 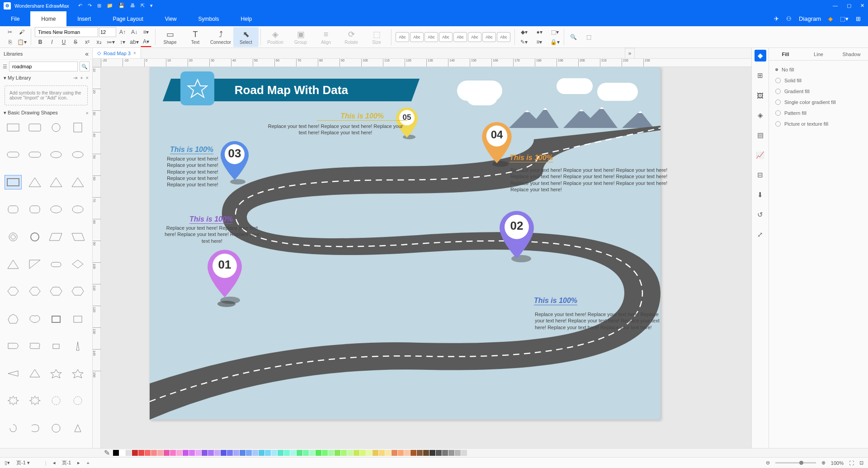 What do you see at coordinates (275, 37) in the screenshot?
I see `position-button: ◈Position` at bounding box center [275, 37].